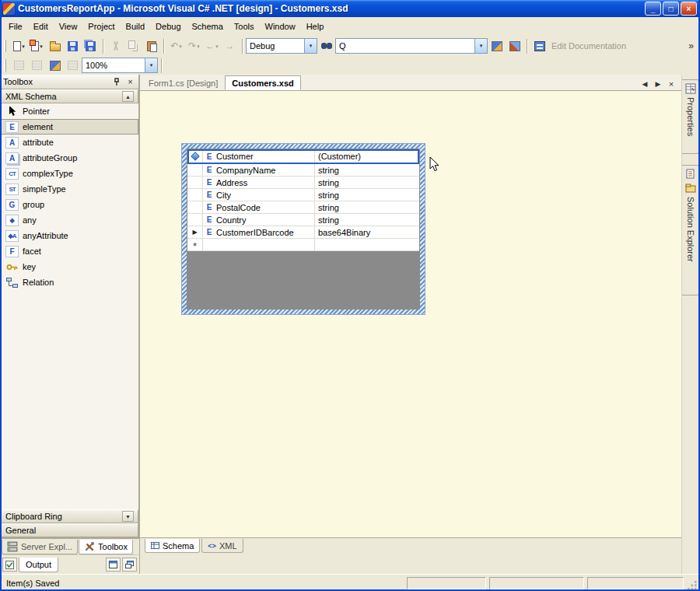 The width and height of the screenshot is (700, 591). What do you see at coordinates (39, 565) in the screenshot?
I see `tab-output: Output` at bounding box center [39, 565].